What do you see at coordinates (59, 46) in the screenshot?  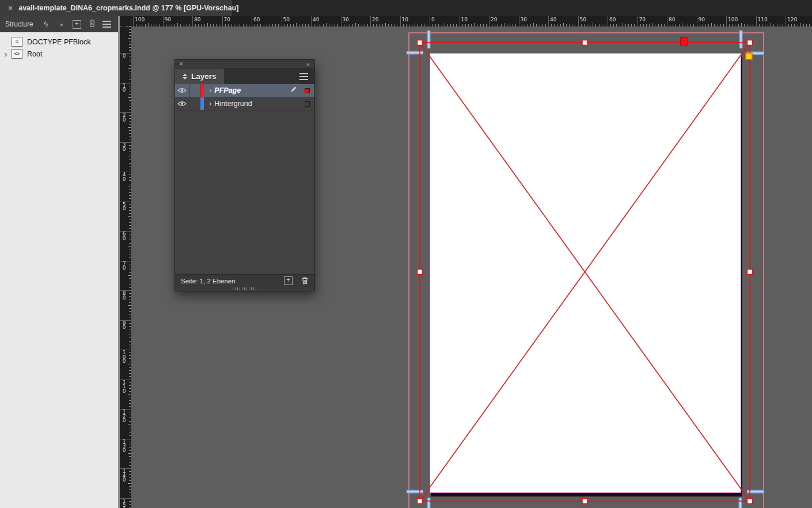 I see `structure-tree: ∷ DOCTYPE PFBlock › <> Root` at bounding box center [59, 46].